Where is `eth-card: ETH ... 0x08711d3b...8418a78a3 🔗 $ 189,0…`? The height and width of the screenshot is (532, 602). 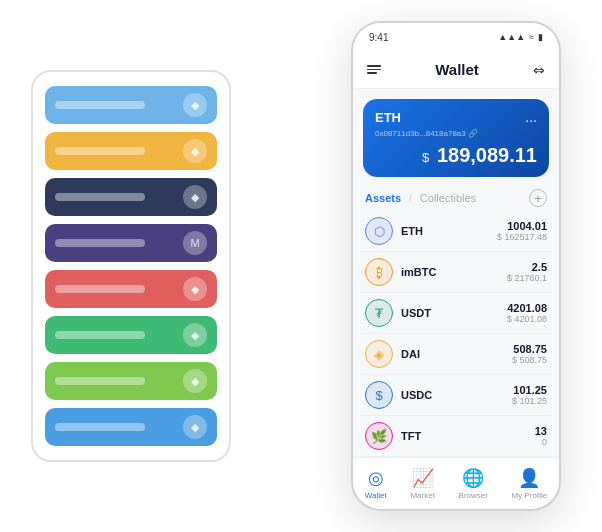
eth-card: ETH ... 0x08711d3b...8418a78a3 🔗 $ 189,0… is located at coordinates (456, 138).